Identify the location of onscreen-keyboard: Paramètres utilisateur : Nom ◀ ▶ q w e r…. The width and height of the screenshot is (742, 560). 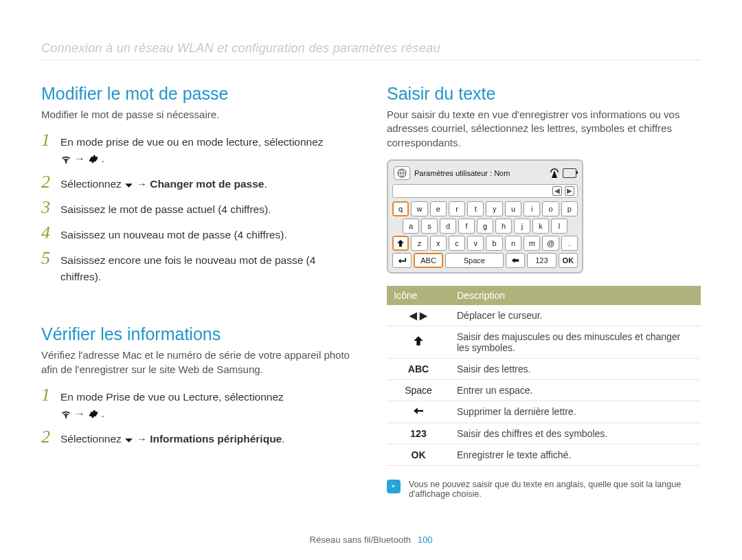
(485, 216).